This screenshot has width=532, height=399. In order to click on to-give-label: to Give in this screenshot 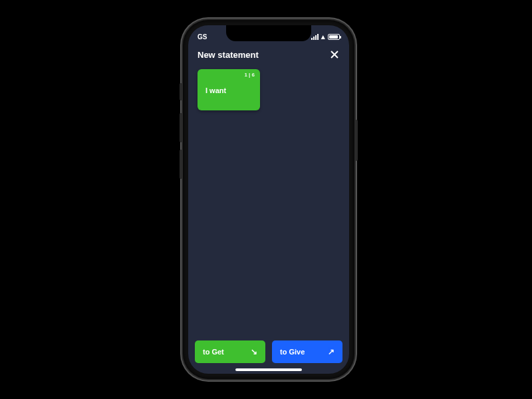, I will do `click(293, 352)`.